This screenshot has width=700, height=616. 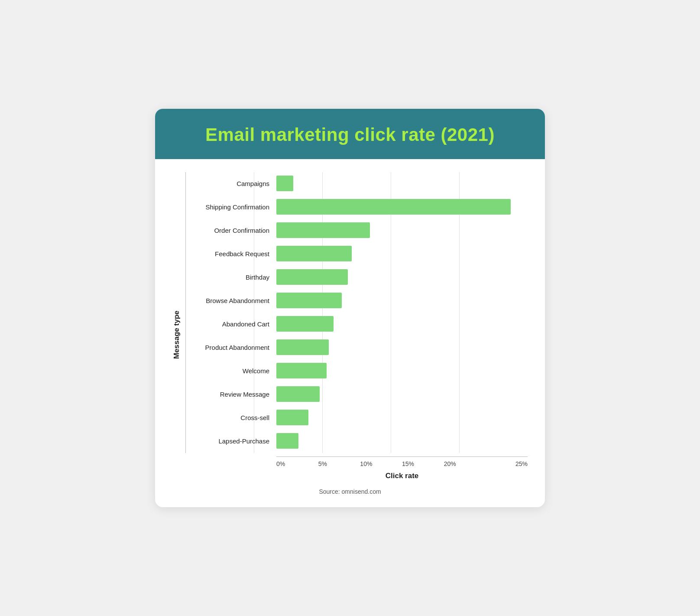 I want to click on bar-label: Browse Abandonment, so click(x=231, y=301).